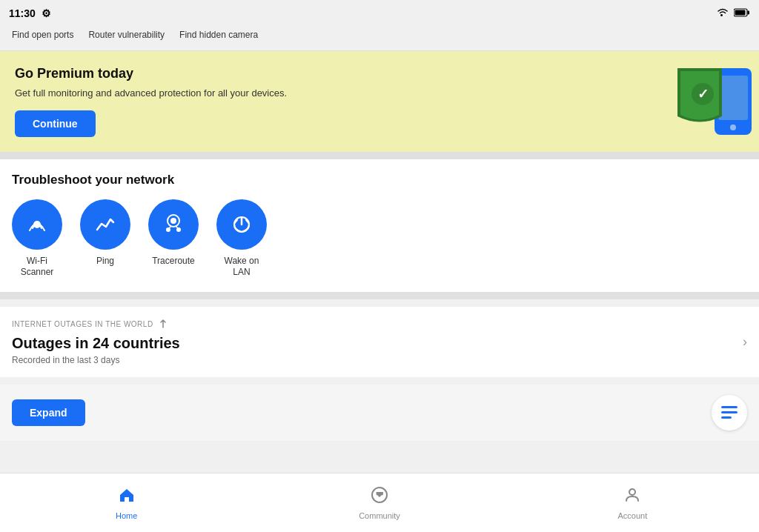 The height and width of the screenshot is (532, 759). Describe the element at coordinates (380, 502) in the screenshot. I see `bottom-nav: Home "" Community Account` at that location.